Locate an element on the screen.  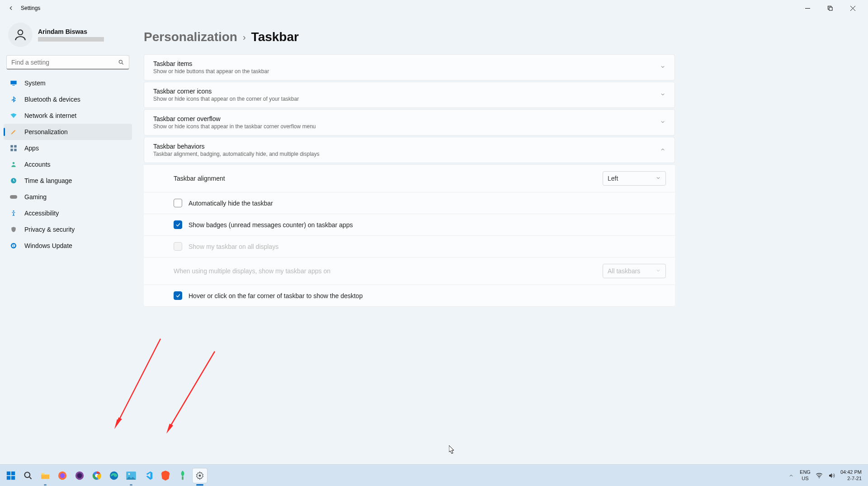
card-taskbar-items: Taskbar items Show or hide buttons that … is located at coordinates (410, 67).